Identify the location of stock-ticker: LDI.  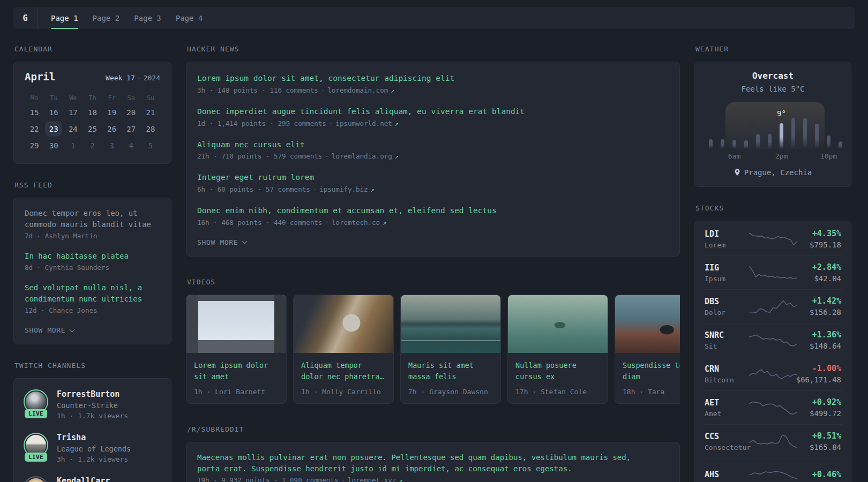
(715, 234).